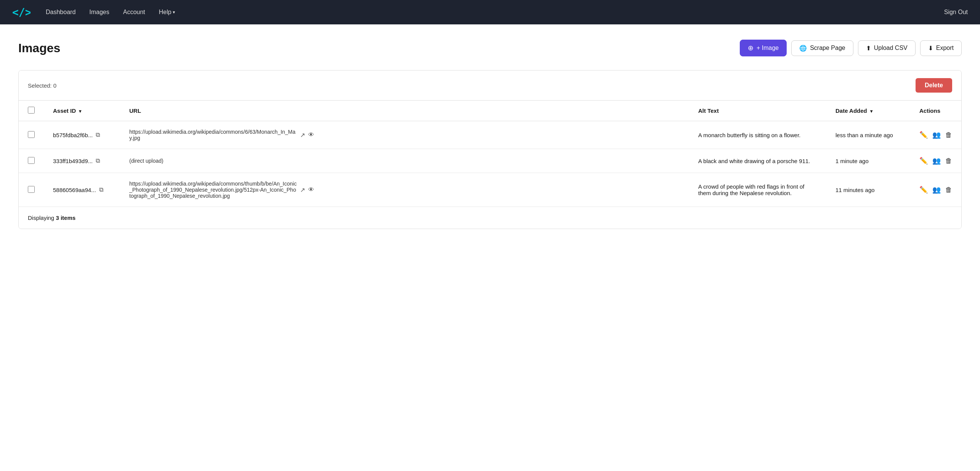 The width and height of the screenshot is (980, 471). I want to click on page-title: Images, so click(39, 48).